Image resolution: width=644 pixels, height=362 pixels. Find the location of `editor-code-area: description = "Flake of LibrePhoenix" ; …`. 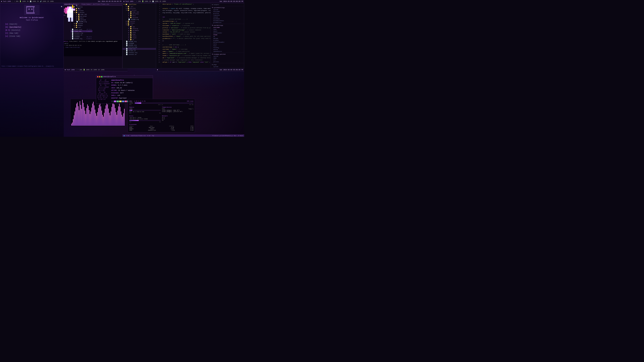

editor-code-area: description = "Flake of LibrePhoenix" ; … is located at coordinates (186, 34).